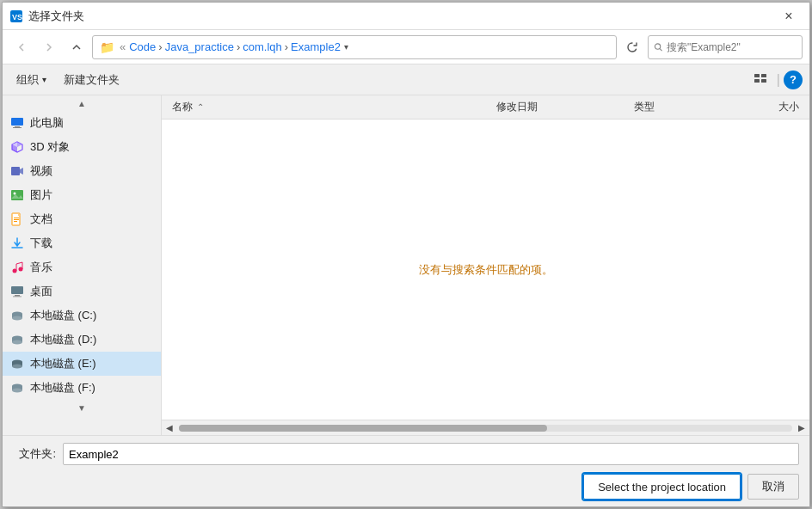  What do you see at coordinates (406, 487) in the screenshot?
I see `button-row: Select the project location 取消` at bounding box center [406, 487].